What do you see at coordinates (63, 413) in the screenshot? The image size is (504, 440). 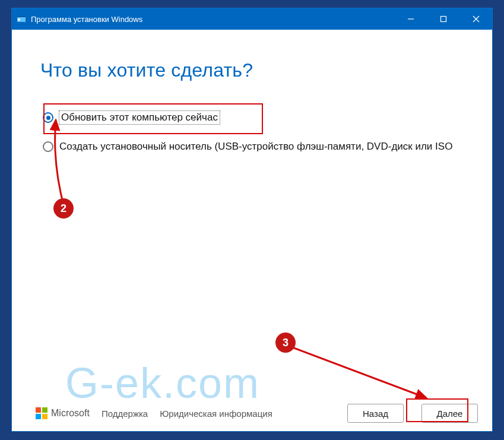 I see `microsoft-logo: Microsoft` at bounding box center [63, 413].